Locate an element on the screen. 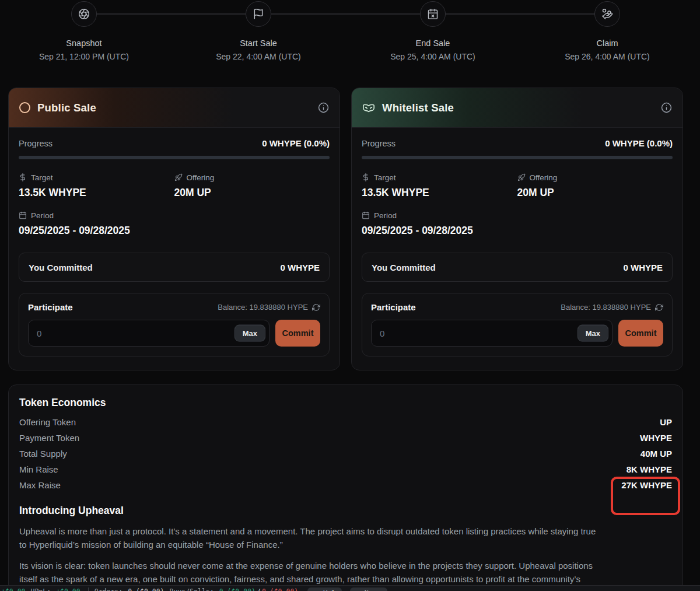 Image resolution: width=700 pixels, height=591 pixels. token-economics-title: Token Economics is located at coordinates (345, 403).